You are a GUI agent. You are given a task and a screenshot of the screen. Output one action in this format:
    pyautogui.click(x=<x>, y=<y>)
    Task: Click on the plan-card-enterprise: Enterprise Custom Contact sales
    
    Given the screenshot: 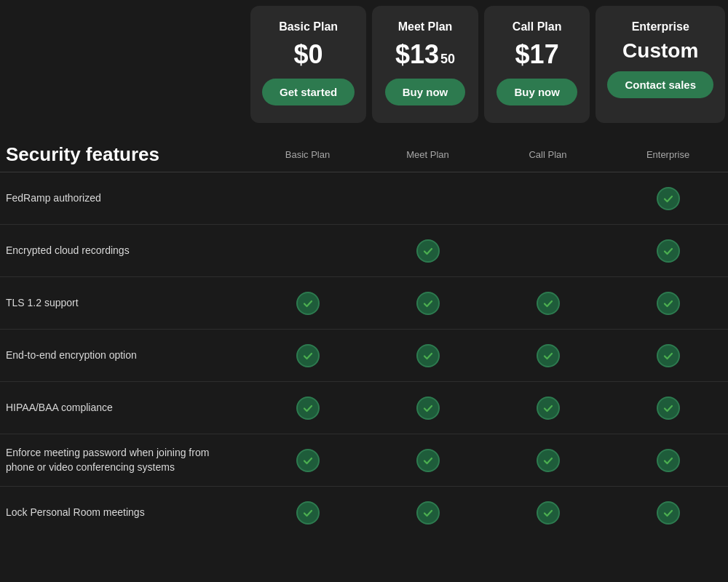 What is the action you would take?
    pyautogui.click(x=660, y=64)
    